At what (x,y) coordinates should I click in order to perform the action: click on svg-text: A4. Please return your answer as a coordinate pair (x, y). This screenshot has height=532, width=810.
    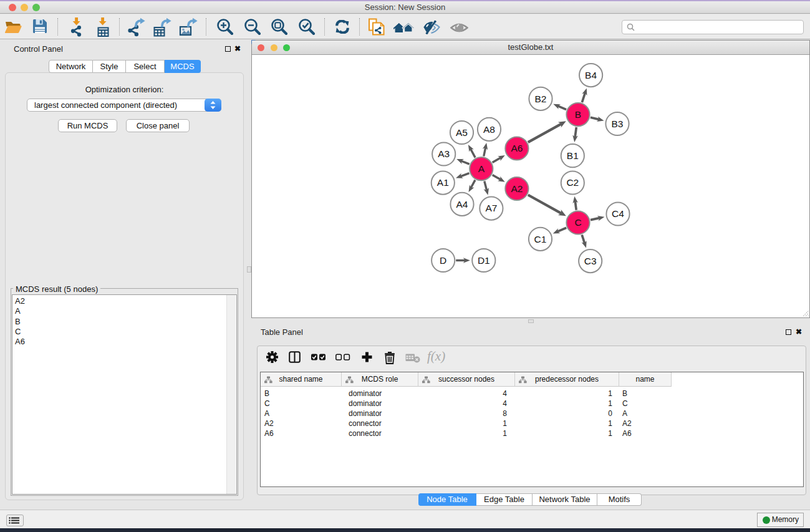
    Looking at the image, I should click on (463, 205).